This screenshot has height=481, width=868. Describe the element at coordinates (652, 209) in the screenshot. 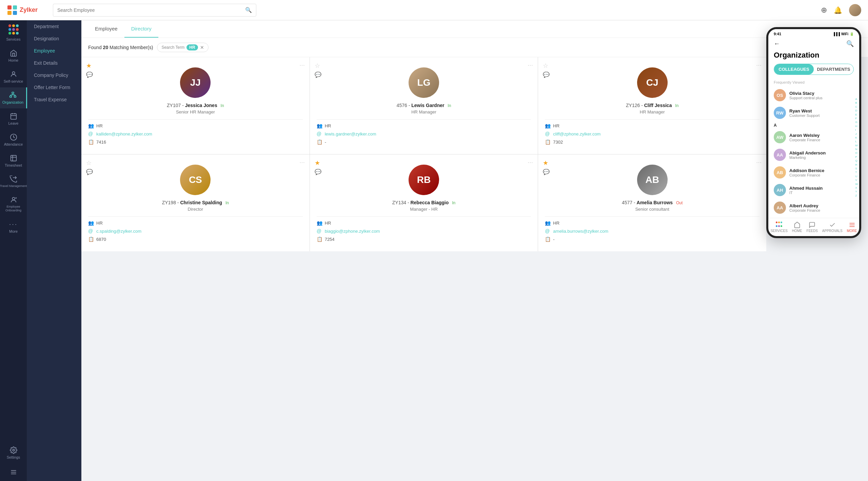

I see `emp-title-6: Senior consultant` at that location.